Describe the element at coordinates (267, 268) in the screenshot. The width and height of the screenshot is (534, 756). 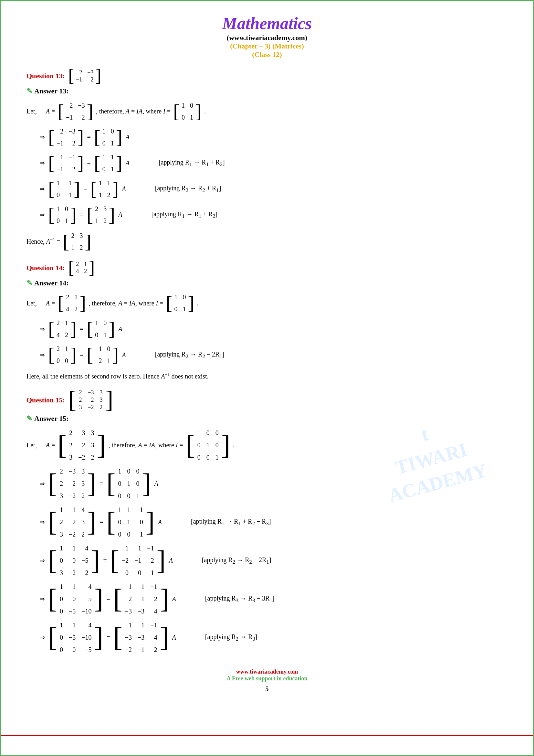
I see `question-14-block: Question 14: [ 21 42 ]` at that location.